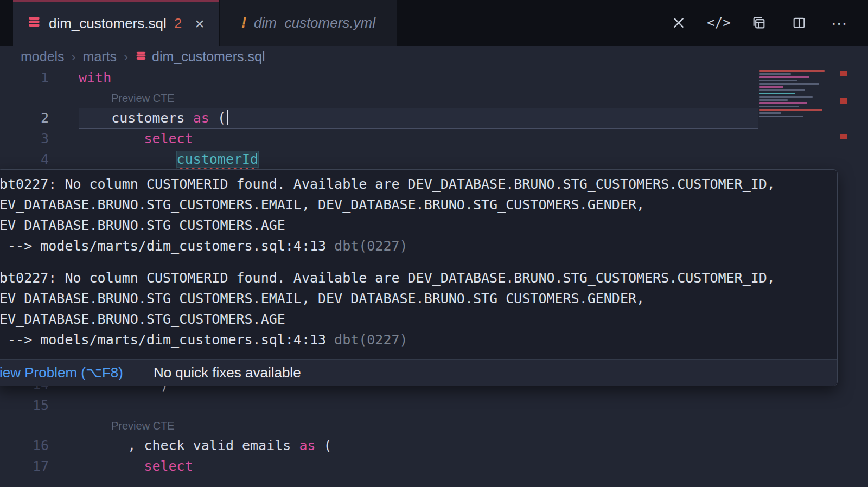  Describe the element at coordinates (227, 373) in the screenshot. I see `no-quick-fixes-text: No quick fixes available` at that location.